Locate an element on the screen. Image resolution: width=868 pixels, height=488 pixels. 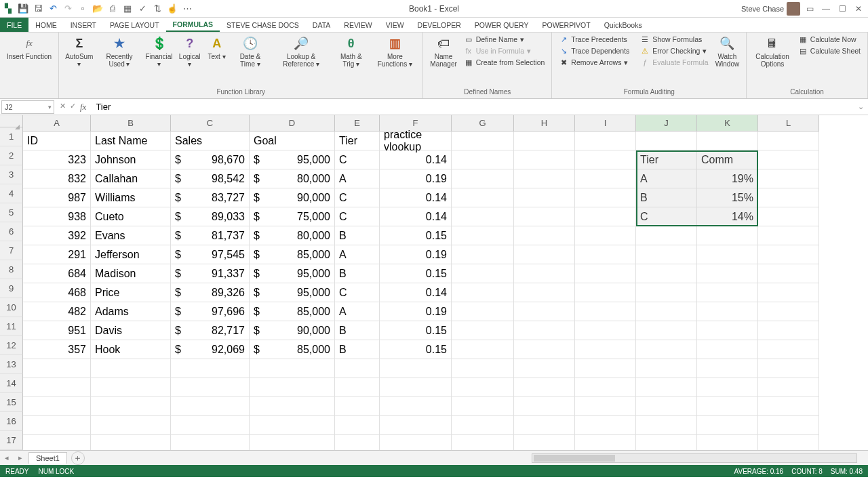
cell: $98,670 is located at coordinates (210, 160).